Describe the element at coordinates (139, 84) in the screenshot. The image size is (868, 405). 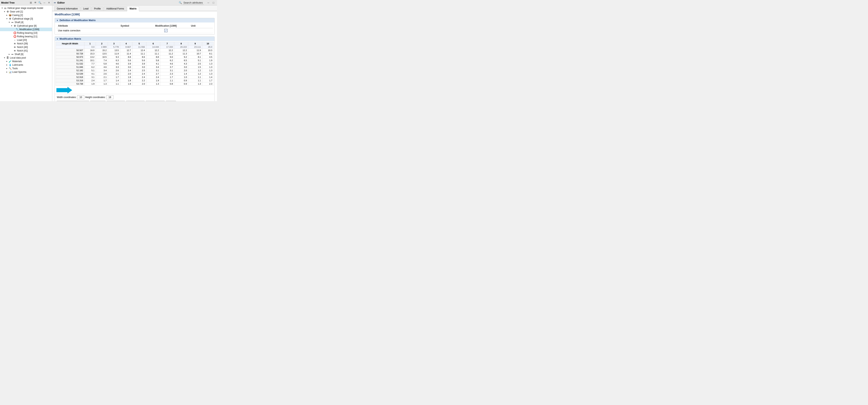
I see `matrix-cell-4: 2.0` at that location.